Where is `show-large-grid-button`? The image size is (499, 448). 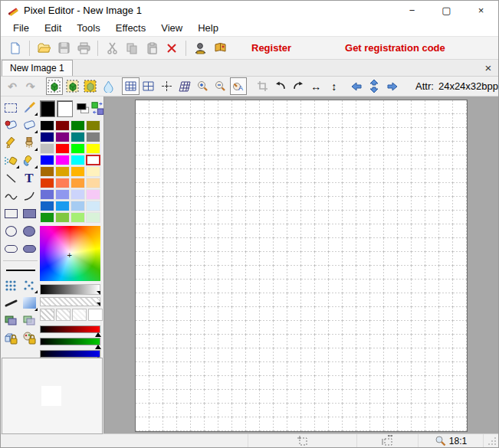
show-large-grid-button is located at coordinates (149, 86).